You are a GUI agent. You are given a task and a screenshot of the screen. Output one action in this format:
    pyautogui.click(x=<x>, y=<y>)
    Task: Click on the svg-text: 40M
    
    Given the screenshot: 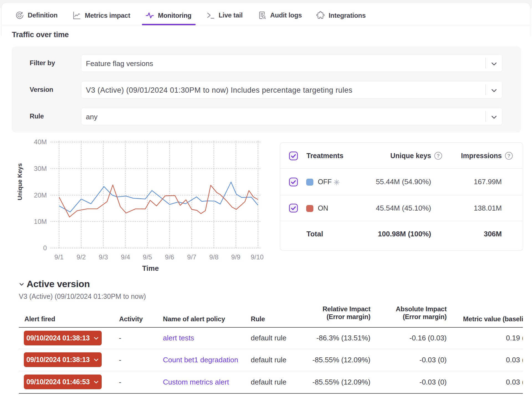 What is the action you would take?
    pyautogui.click(x=40, y=142)
    